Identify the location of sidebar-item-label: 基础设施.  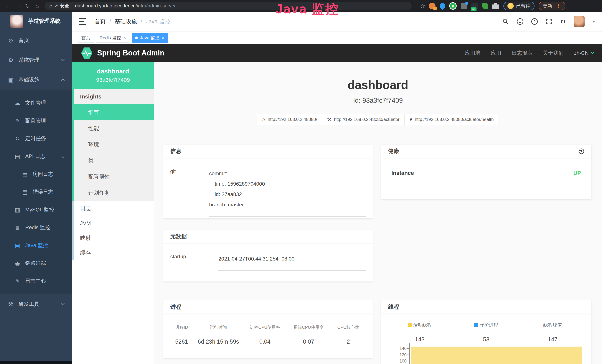
(29, 80).